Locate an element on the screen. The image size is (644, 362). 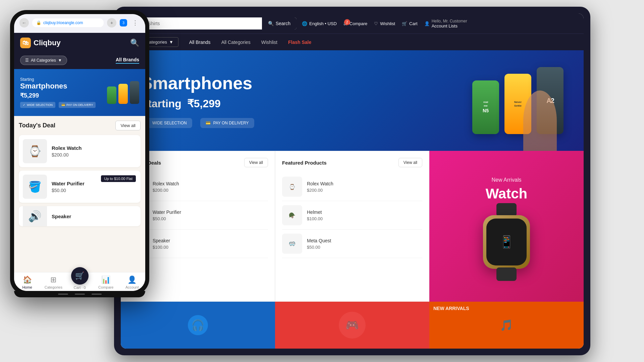
phone-banner-starting: Starting is located at coordinates (58, 79).